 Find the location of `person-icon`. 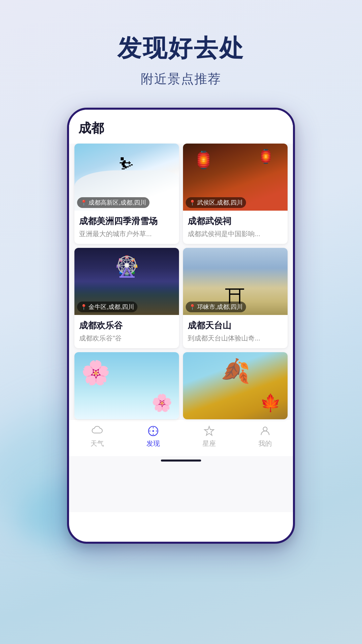

person-icon is located at coordinates (265, 431).